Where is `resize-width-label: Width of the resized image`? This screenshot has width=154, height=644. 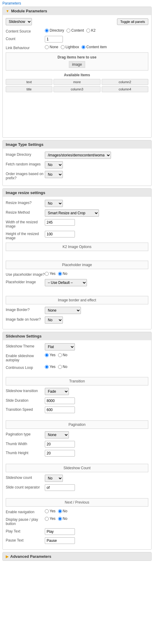
resize-width-label: Width of the resized image is located at coordinates (25, 224).